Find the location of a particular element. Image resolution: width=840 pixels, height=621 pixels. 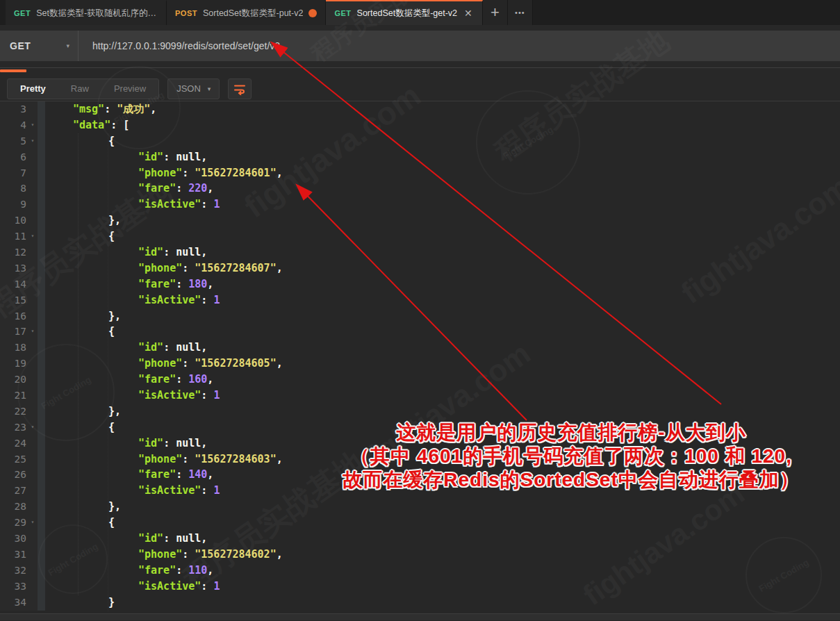

code-line: 14"fare": 180, is located at coordinates (420, 285).